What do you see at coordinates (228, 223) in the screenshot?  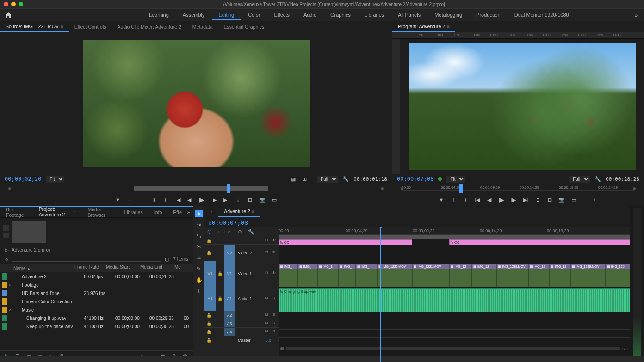 I see `timeline-timecode: 00;00;07;08` at bounding box center [228, 223].